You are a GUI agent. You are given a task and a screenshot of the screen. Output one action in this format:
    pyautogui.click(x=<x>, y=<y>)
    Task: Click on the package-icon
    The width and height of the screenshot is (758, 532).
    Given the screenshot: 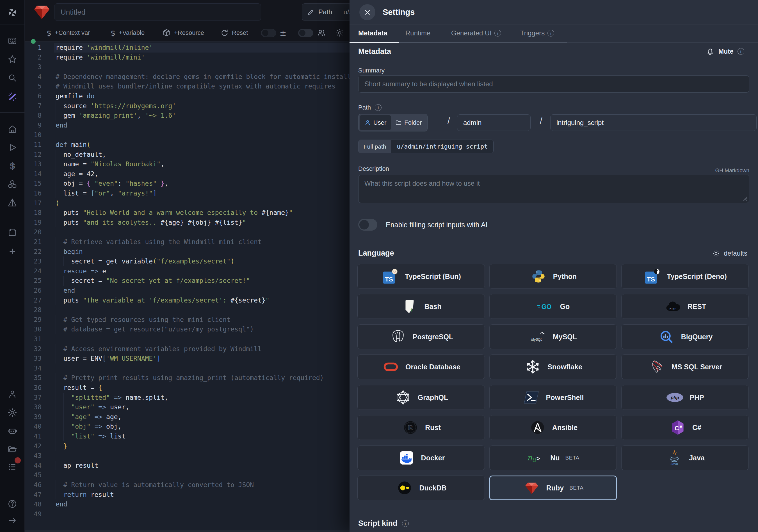 What is the action you would take?
    pyautogui.click(x=166, y=33)
    